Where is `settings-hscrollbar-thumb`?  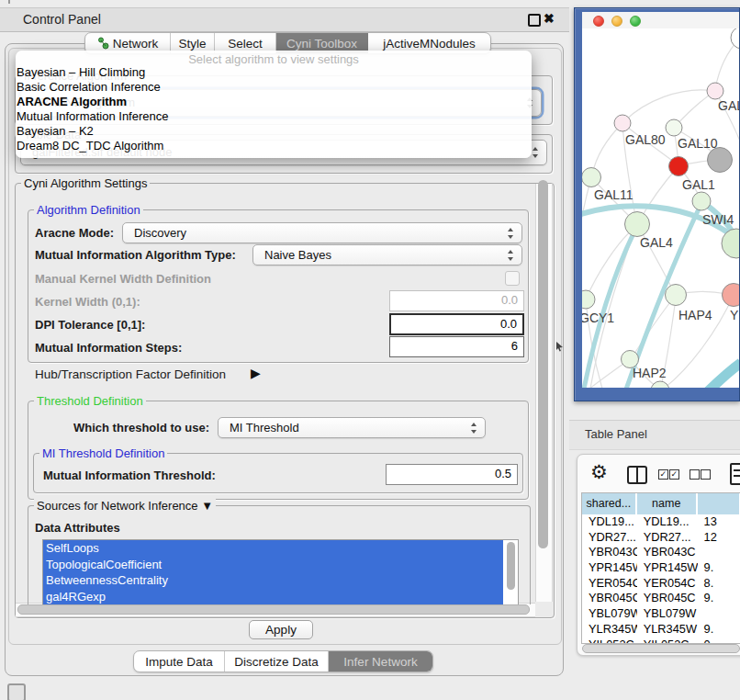
settings-hscrollbar-thumb is located at coordinates (274, 610).